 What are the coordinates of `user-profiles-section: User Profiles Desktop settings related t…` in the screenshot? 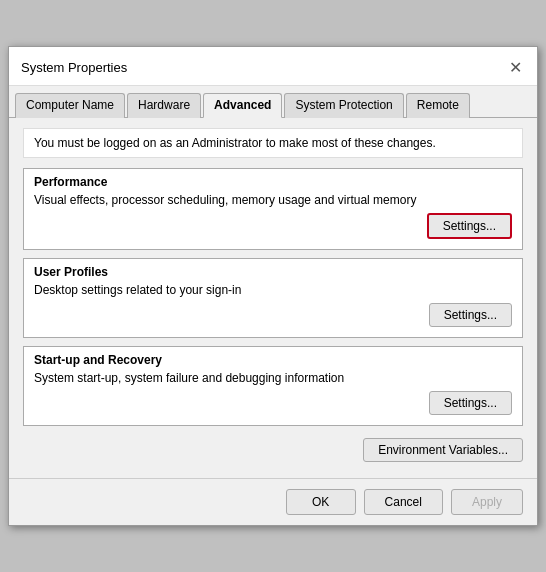 It's located at (273, 298).